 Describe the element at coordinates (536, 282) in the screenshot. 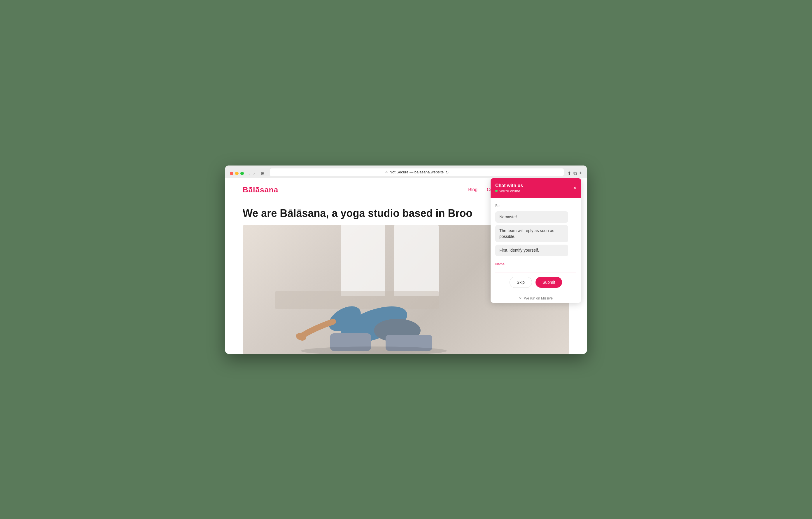

I see `chat-actions: Skip Submit` at that location.